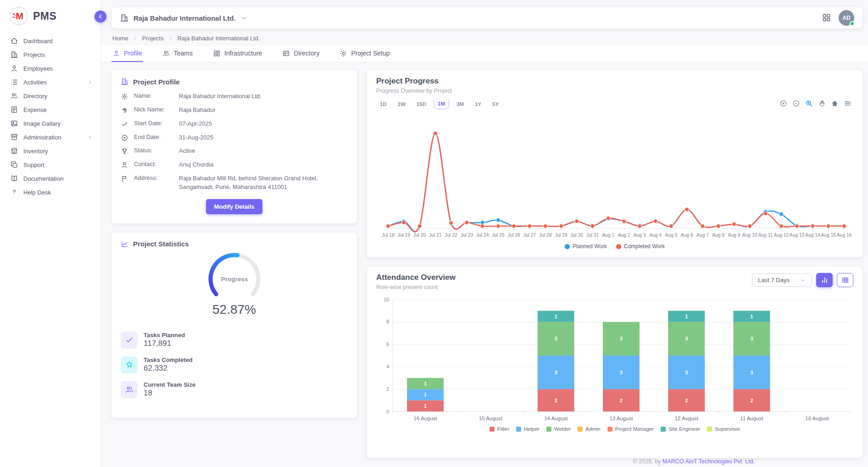 Image resolution: width=868 pixels, height=467 pixels. What do you see at coordinates (50, 55) in the screenshot?
I see `sidebar-item-projects: Projects` at bounding box center [50, 55].